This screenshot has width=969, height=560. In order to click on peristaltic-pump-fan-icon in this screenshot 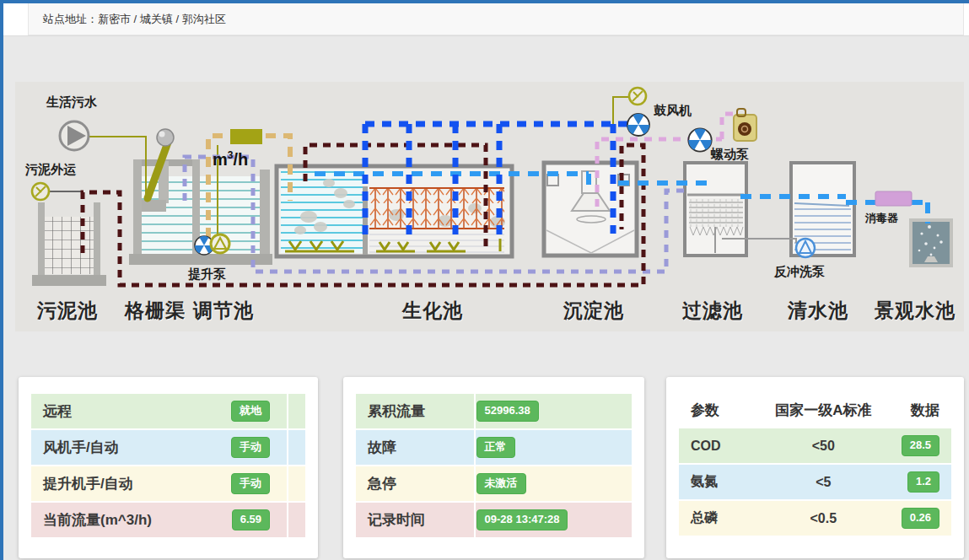, I will do `click(700, 140)`.